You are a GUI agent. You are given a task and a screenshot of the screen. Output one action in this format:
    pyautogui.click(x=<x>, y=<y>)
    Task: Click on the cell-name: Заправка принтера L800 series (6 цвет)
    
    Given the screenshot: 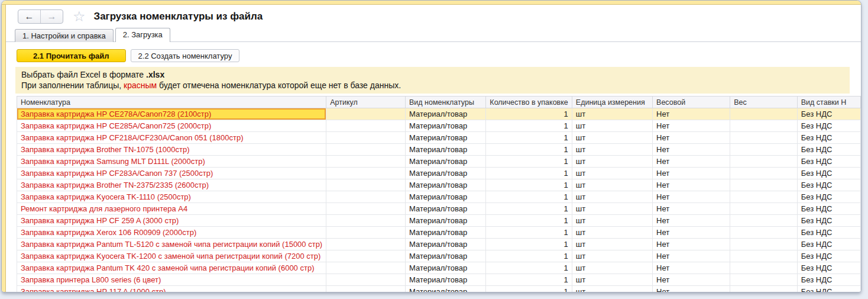 What is the action you would take?
    pyautogui.click(x=171, y=280)
    